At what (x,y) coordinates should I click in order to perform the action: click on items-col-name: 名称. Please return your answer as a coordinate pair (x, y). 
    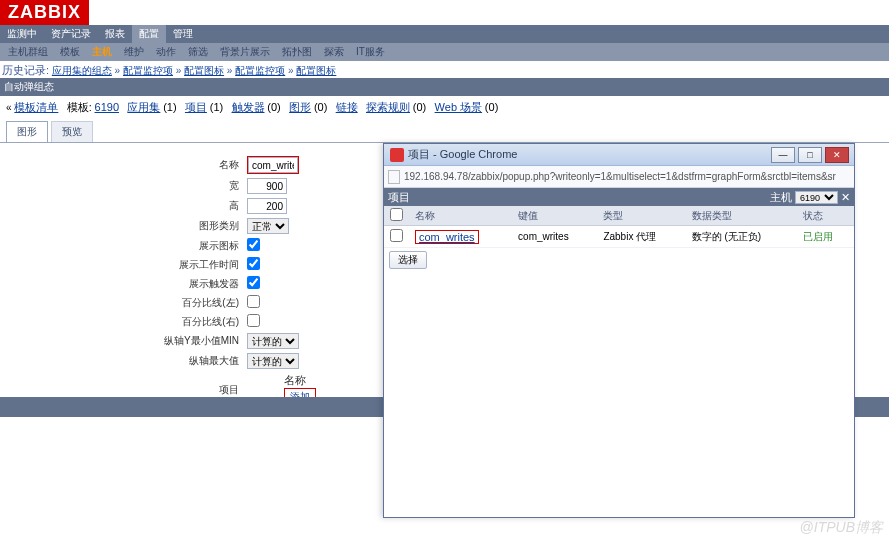
    Looking at the image, I should click on (295, 380).